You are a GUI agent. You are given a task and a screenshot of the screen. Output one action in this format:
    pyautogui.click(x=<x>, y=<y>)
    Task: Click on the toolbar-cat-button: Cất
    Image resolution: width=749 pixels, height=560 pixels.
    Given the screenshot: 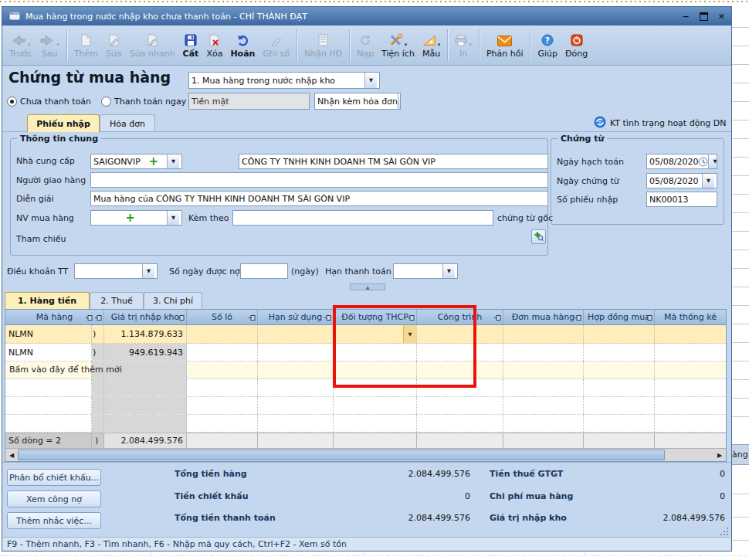 What is the action you would take?
    pyautogui.click(x=191, y=46)
    